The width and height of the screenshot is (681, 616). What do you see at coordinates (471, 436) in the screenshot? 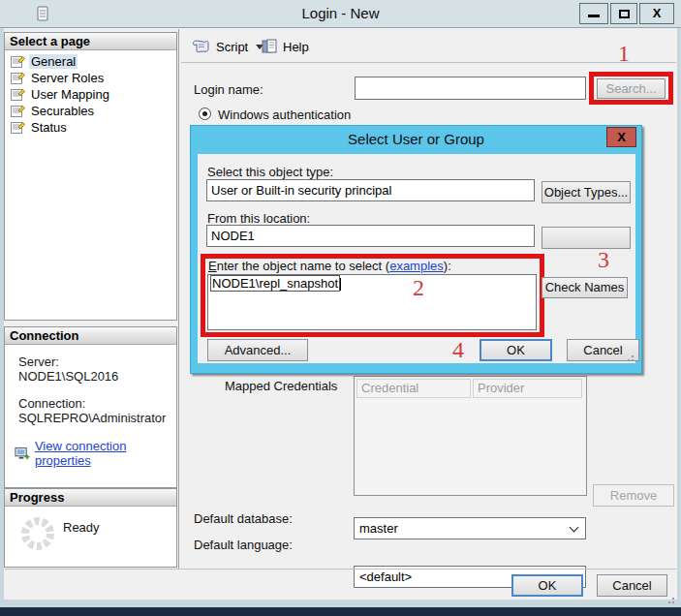
I see `credentials-list: Credential Provider` at bounding box center [471, 436].